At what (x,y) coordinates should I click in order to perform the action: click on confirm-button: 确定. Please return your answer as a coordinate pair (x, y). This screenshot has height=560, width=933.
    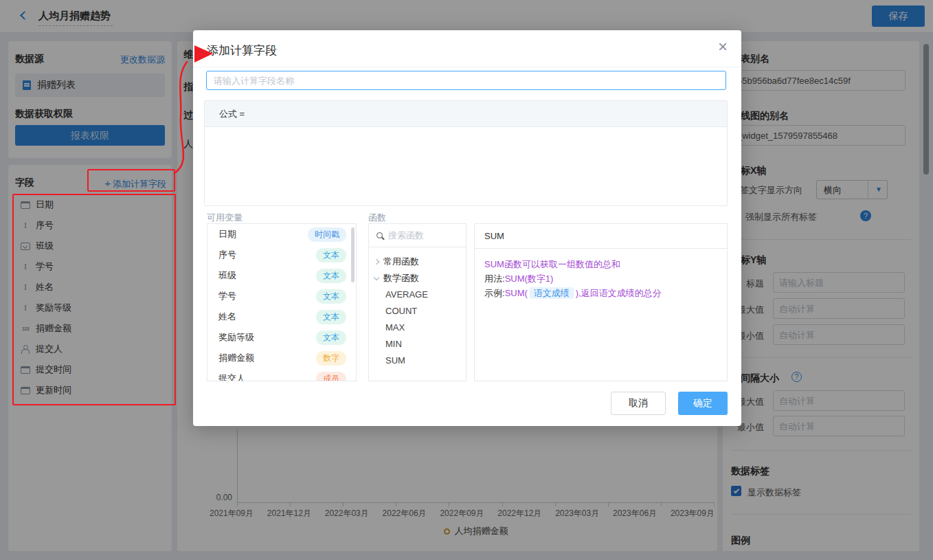
    Looking at the image, I should click on (703, 403).